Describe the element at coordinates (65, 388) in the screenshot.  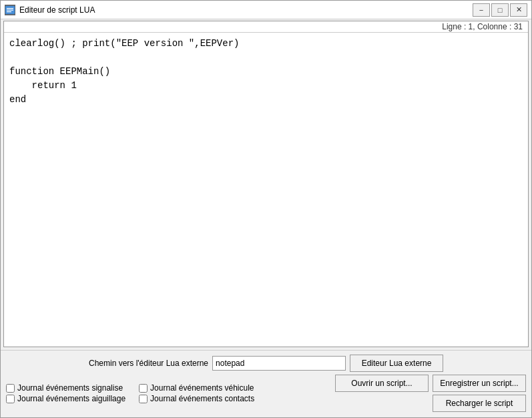
I see `checkbox-signalise: Journal événements signalise` at that location.